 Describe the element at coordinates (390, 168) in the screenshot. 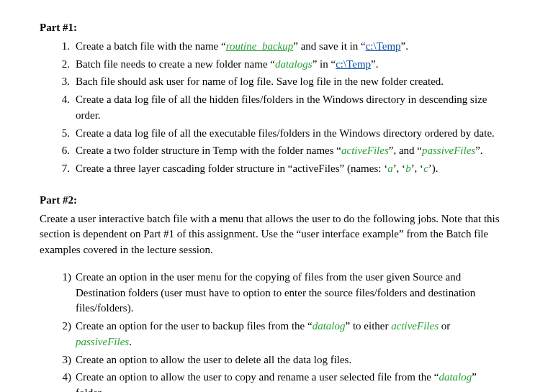

I see `emphasis: a` at that location.